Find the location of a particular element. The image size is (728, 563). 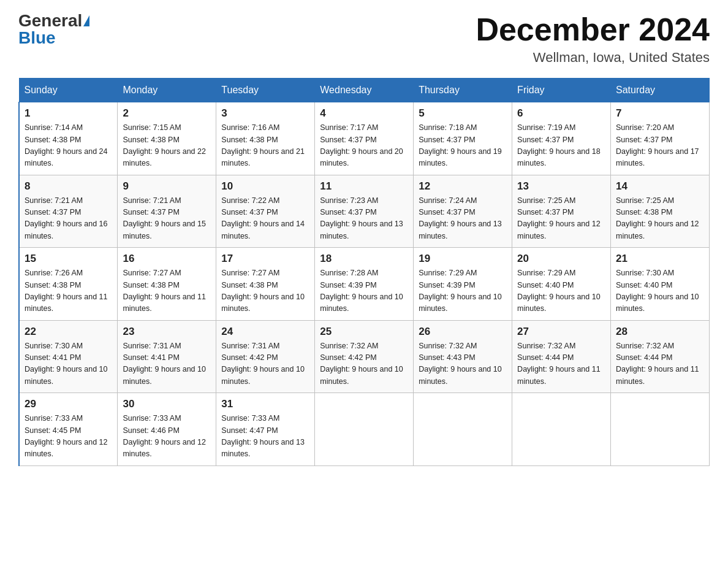

calendar-day-cell: 6Sunrise: 7:19 AMSunset: 4:37 PMDaylight… is located at coordinates (561, 139).